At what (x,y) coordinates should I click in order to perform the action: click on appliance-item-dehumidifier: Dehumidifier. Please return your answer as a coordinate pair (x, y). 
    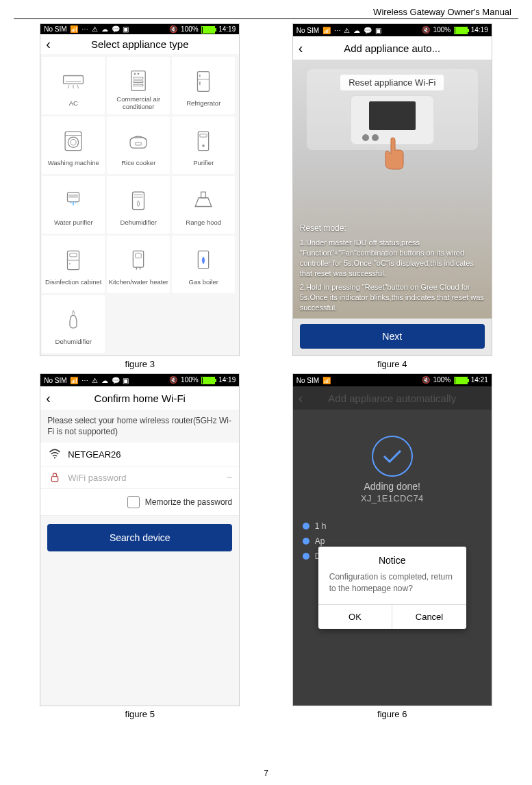
    Looking at the image, I should click on (138, 205).